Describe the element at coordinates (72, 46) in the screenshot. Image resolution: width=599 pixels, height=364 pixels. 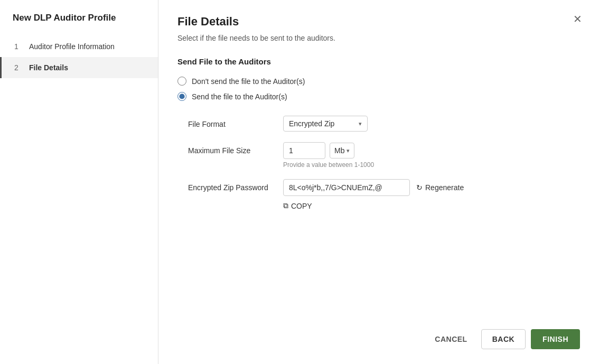
I see `step-label-auditor-profile: Auditor Profile Information` at that location.